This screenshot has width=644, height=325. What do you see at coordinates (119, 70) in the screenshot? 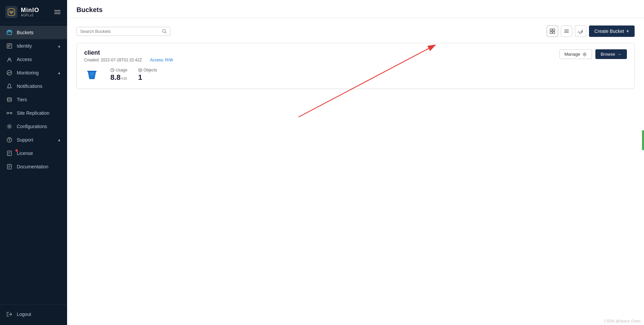
I see `usage-label: Usage` at bounding box center [119, 70].